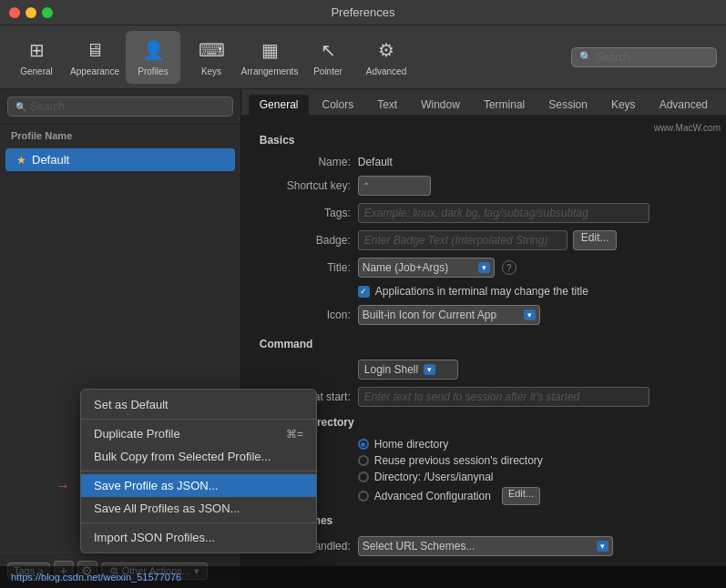 The height and width of the screenshot is (588, 726). What do you see at coordinates (419, 546) in the screenshot?
I see `schemes-value: Select URL Schemes...` at bounding box center [419, 546].